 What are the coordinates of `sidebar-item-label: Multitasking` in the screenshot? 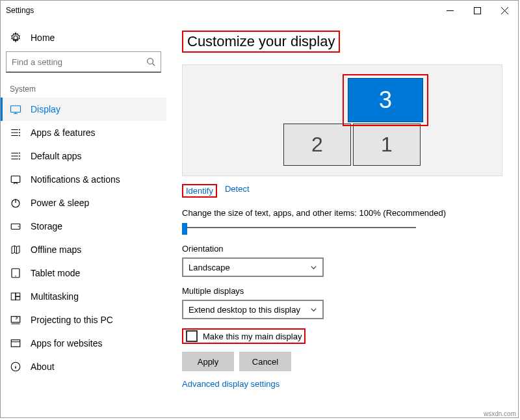 It's located at (55, 296).